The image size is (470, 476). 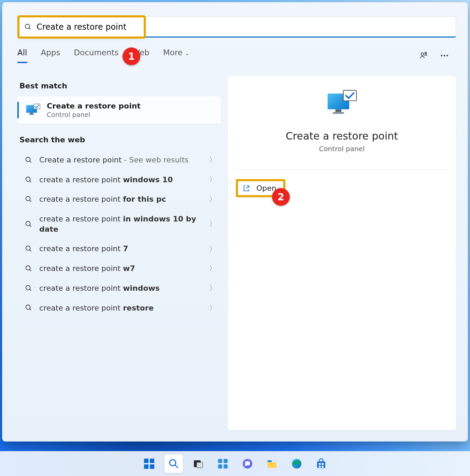 I want to click on web-result-text: create a restore point restore, so click(x=121, y=308).